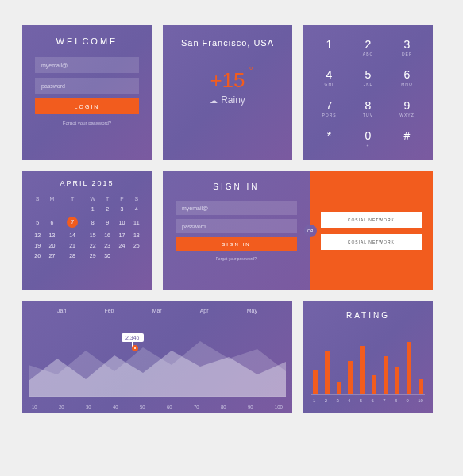  What do you see at coordinates (368, 145) in the screenshot?
I see `dial-sub: +` at bounding box center [368, 145].